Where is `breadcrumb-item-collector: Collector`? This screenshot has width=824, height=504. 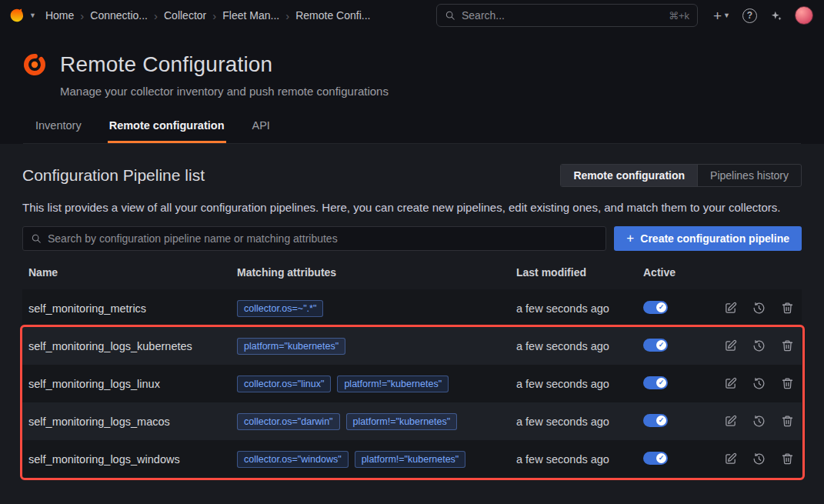
breadcrumb-item-collector: Collector is located at coordinates (185, 15).